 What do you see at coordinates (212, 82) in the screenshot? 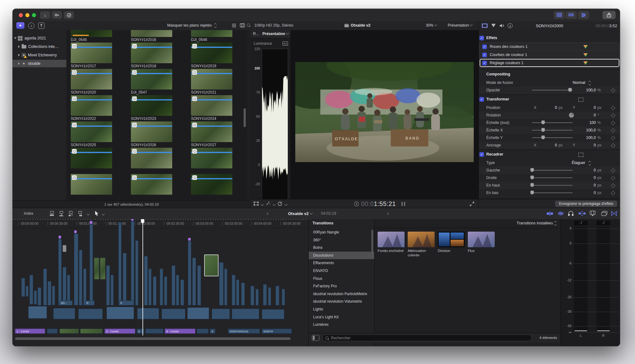
I see `browser-clip: SONY#1#2021` at bounding box center [212, 82].